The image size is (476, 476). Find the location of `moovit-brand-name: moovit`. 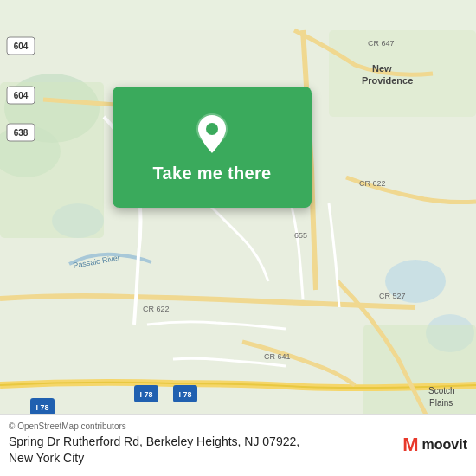

moovit-brand-name: moovit is located at coordinates (445, 445).